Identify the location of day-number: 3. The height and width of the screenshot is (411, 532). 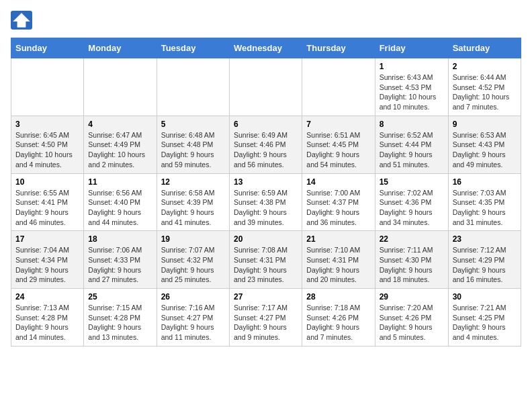
(47, 124).